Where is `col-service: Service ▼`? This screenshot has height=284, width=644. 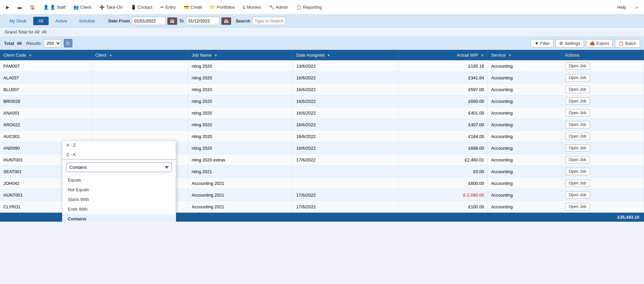 col-service: Service ▼ is located at coordinates (525, 55).